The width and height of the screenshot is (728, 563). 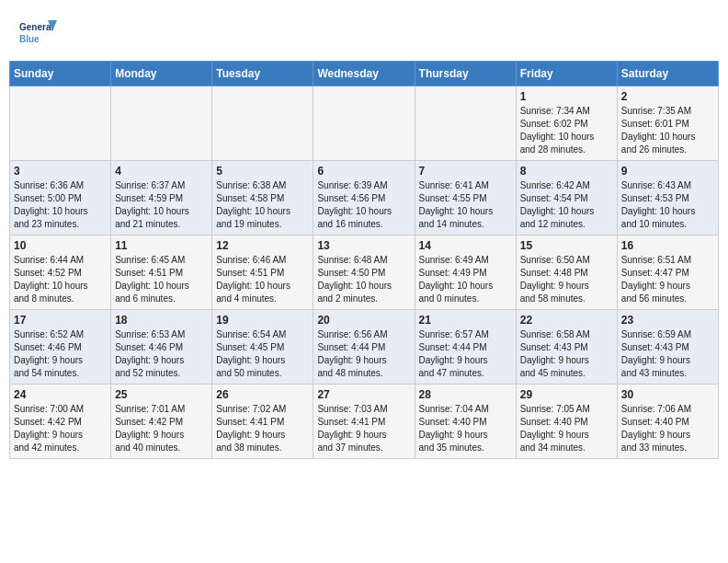 I want to click on calendar-day-cell: 29Sunrise: 7:05 AM Sunset: 4:40 PM Dayli…, so click(x=566, y=421).